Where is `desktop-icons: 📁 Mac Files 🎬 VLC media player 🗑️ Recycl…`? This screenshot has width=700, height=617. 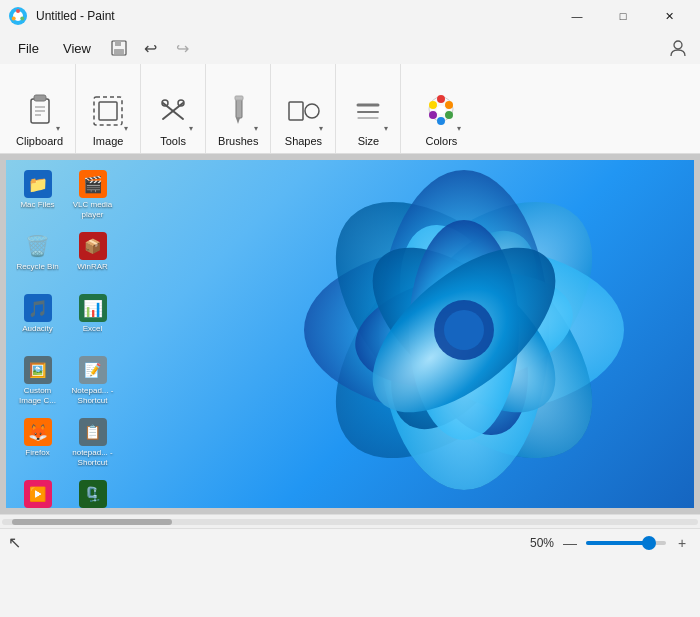 desktop-icons: 📁 Mac Files 🎬 VLC media player 🗑️ Recycl… is located at coordinates (65, 336).